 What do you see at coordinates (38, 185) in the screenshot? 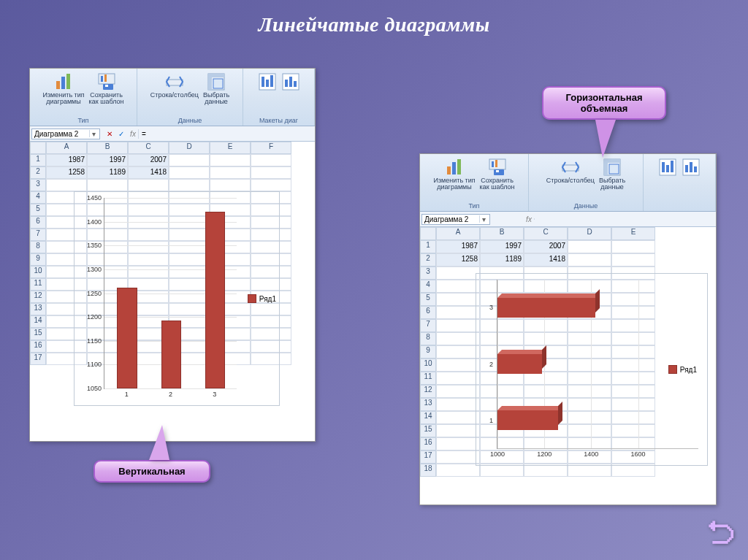
I see `row-header: 3` at bounding box center [38, 185].